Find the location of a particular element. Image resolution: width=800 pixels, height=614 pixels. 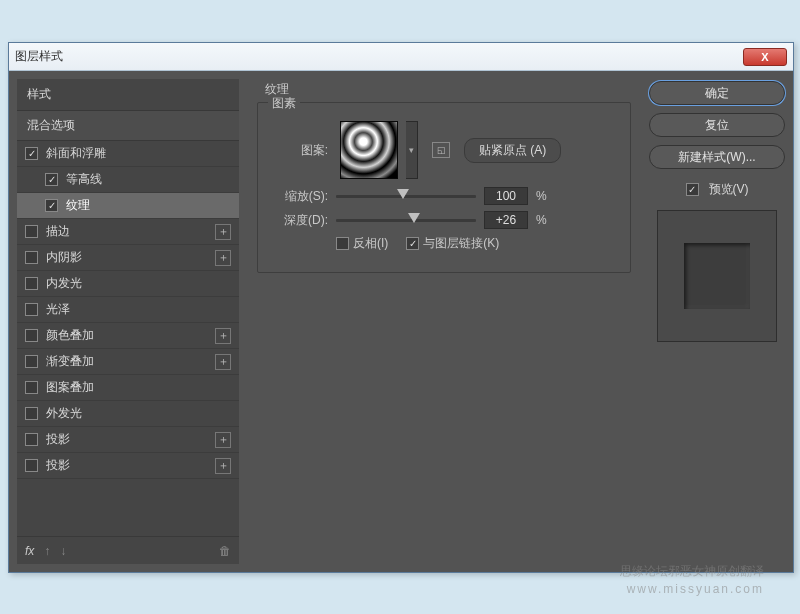

reset-button: 复位 is located at coordinates (717, 125).